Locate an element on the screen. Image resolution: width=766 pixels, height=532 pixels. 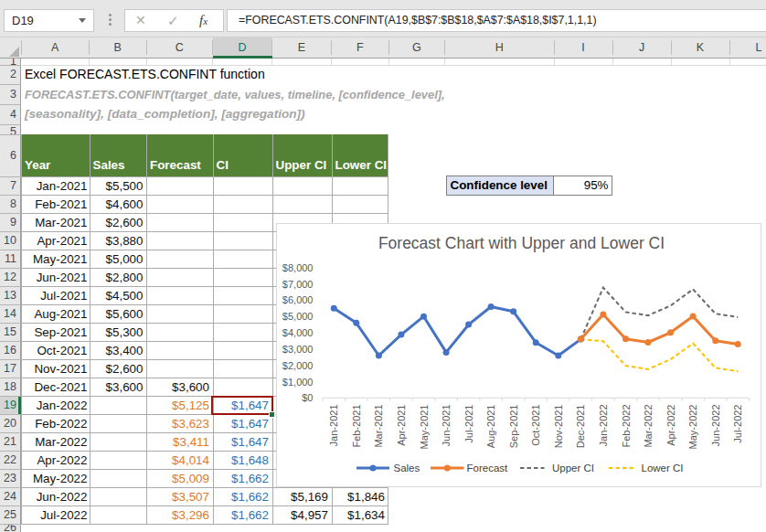
svg-text: Mar-2022 is located at coordinates (648, 426).